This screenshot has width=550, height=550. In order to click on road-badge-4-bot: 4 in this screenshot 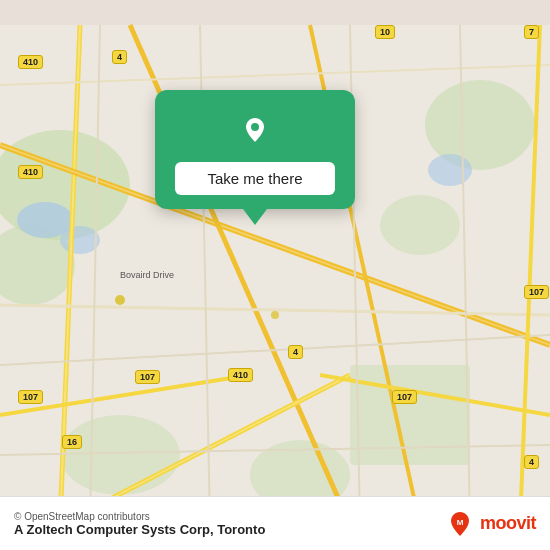, I will do `click(532, 462)`.